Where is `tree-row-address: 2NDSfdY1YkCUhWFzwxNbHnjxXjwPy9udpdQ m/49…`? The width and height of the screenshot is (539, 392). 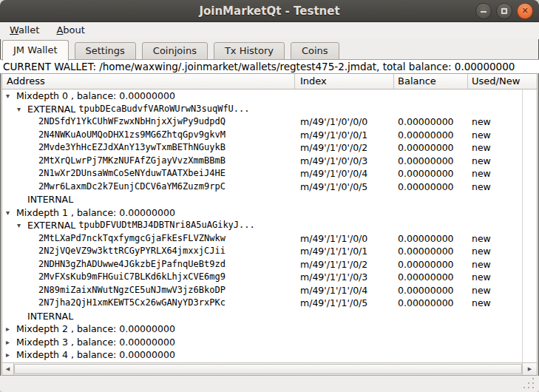 tree-row-address: 2NDSfdY1YkCUhWFzwxNbHnjxXjwPy9udpdQ m/49… is located at coordinates (269, 122).